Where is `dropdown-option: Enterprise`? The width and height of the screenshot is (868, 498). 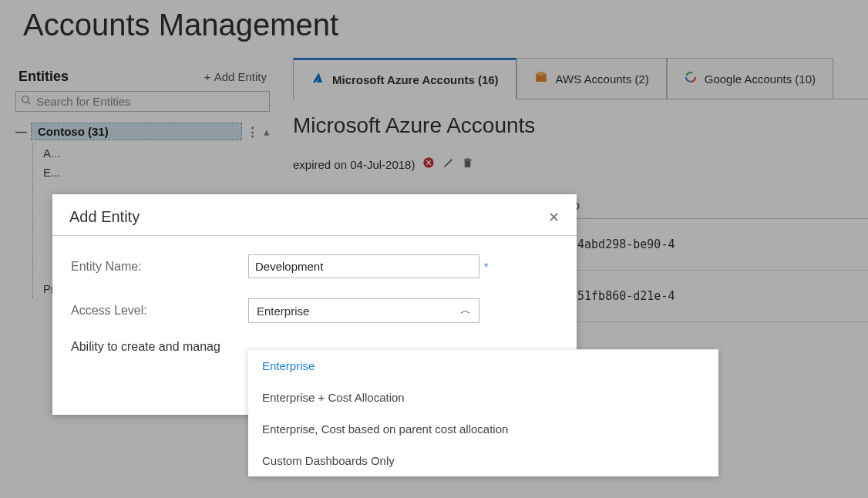
dropdown-option: Enterprise is located at coordinates (483, 365).